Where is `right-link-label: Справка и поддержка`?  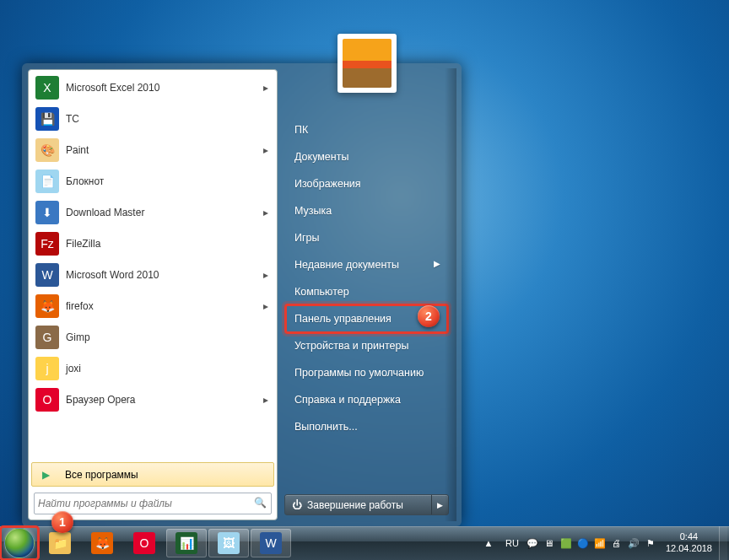
right-link-label: Справка и поддержка is located at coordinates (348, 400).